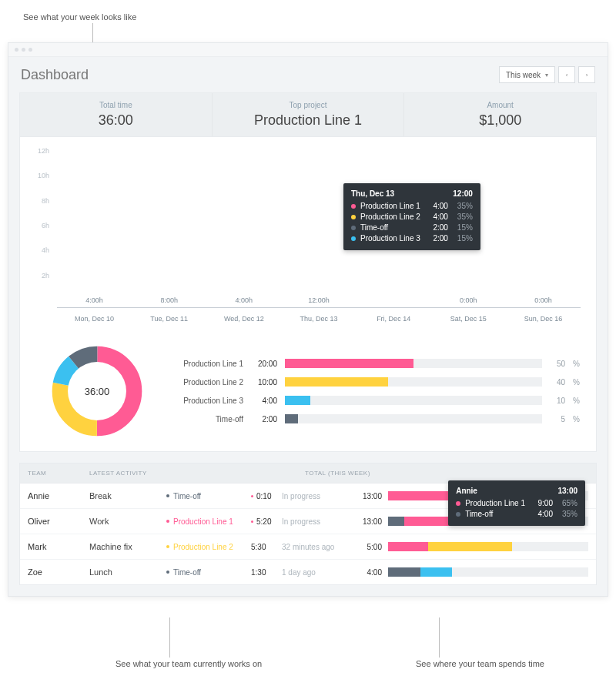 This screenshot has width=616, height=676. Describe the element at coordinates (370, 400) in the screenshot. I see `breakdown-row: Production Line 34:0010%` at that location.